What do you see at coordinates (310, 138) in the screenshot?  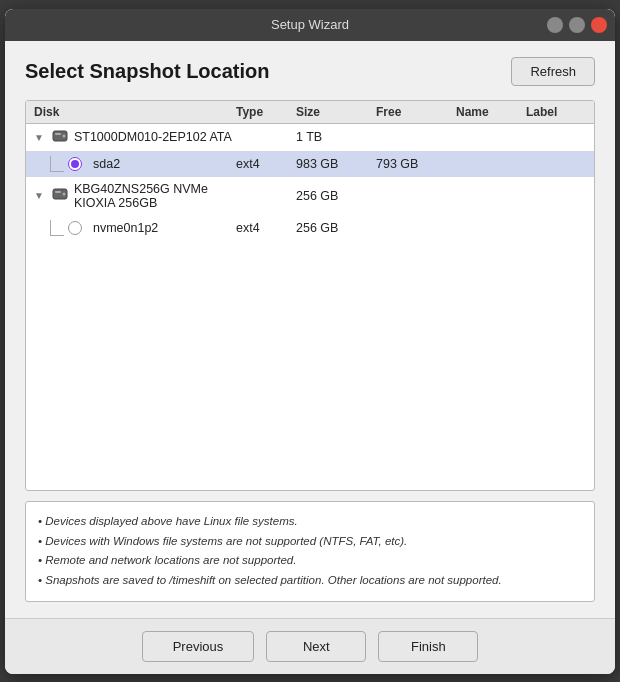 I see `table-row: ▼ ST1000DM010-2EP102 ATA 1 TB` at bounding box center [310, 138].